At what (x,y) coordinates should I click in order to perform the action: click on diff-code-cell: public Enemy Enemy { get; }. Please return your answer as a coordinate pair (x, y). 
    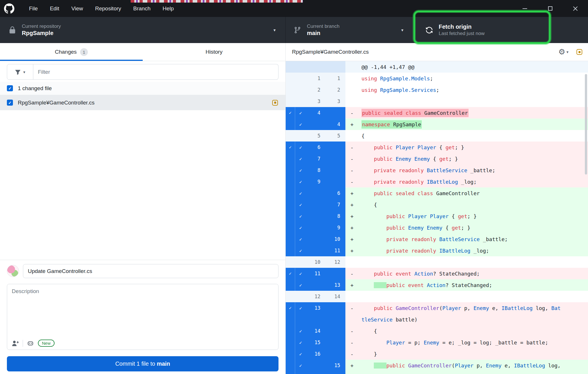
    Looking at the image, I should click on (473, 228).